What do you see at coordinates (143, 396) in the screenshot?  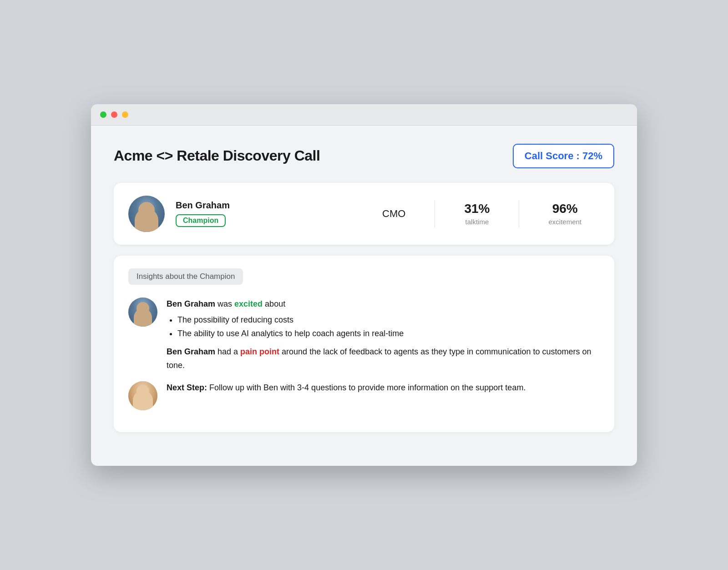 I see `avatar-small-woman` at bounding box center [143, 396].